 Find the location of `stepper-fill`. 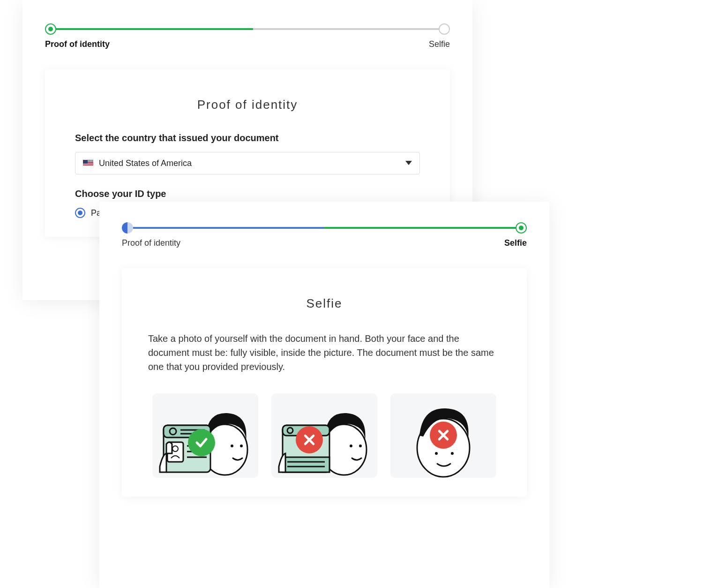

stepper-fill is located at coordinates (152, 29).